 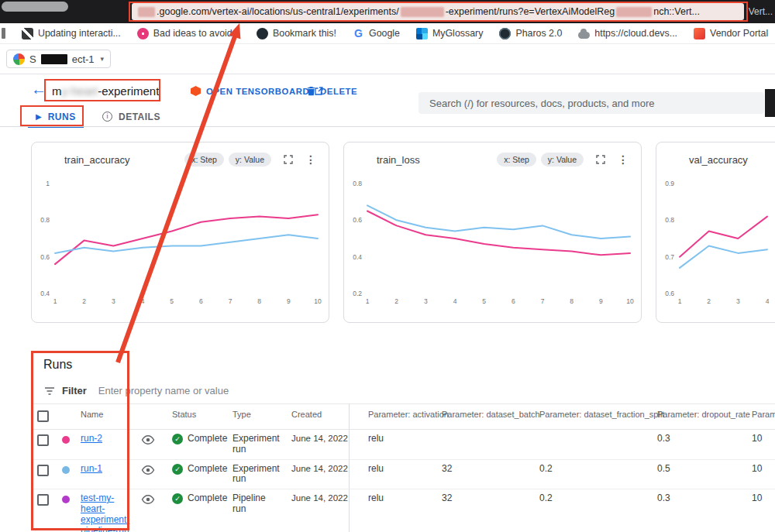 What do you see at coordinates (493, 241) in the screenshot?
I see `train-loss-plot: 0.80.60.40.212345678910` at bounding box center [493, 241].